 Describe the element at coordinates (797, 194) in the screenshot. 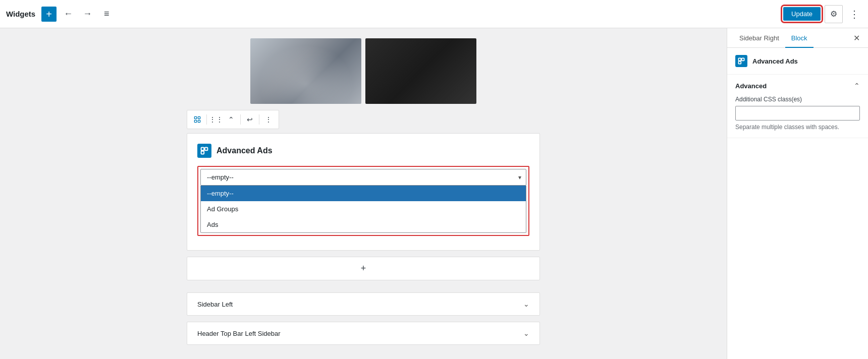

I see `right-panel: Sidebar Right Block ✕ Advanced Ads Advan…` at that location.